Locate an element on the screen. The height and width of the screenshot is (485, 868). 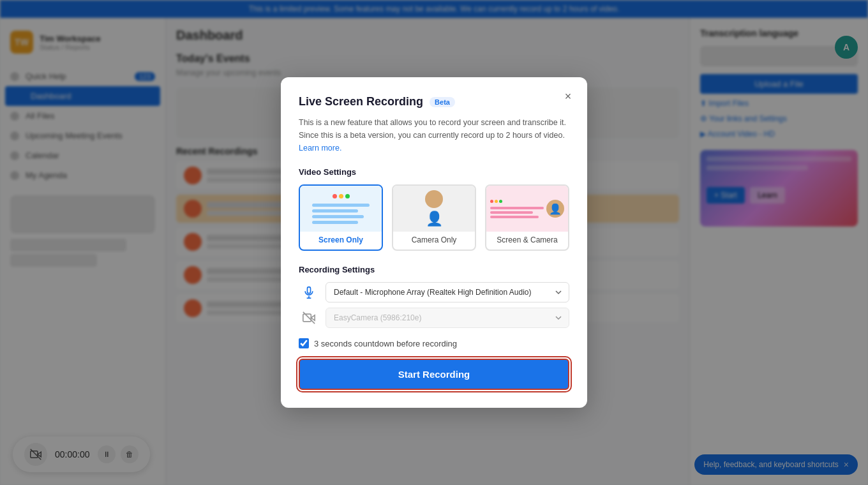
modal-header: Live Screen Recording Beta is located at coordinates (434, 102).